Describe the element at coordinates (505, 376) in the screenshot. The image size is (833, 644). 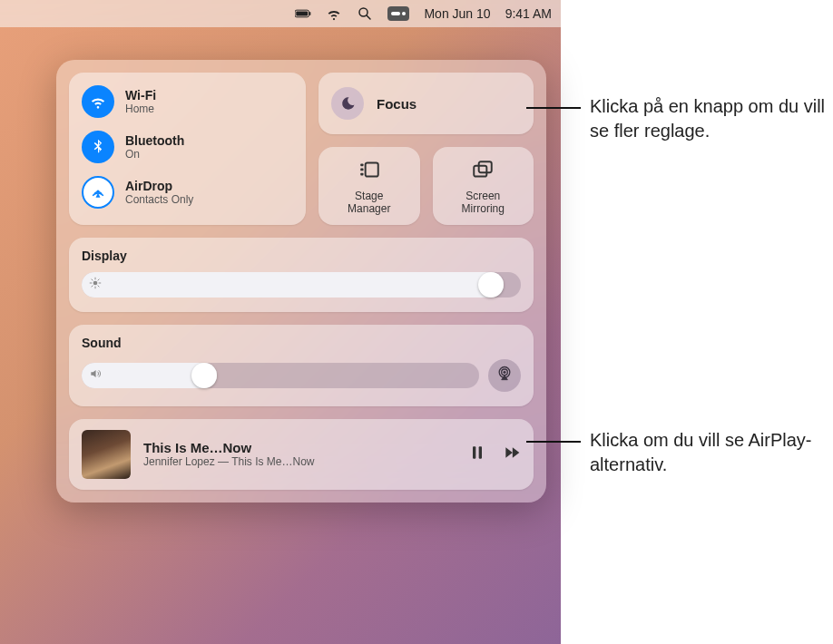
I see `airplay-audio-button` at that location.